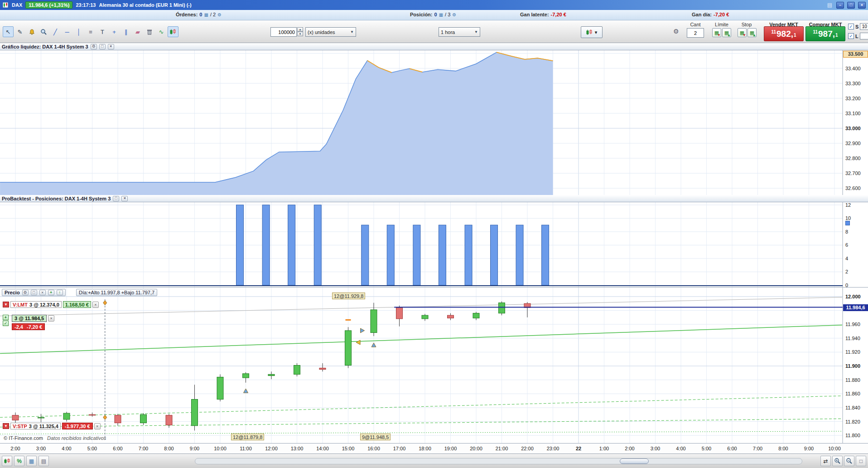 The image size is (868, 468). What do you see at coordinates (5, 5) in the screenshot?
I see `instrument-chart-icon` at bounding box center [5, 5].